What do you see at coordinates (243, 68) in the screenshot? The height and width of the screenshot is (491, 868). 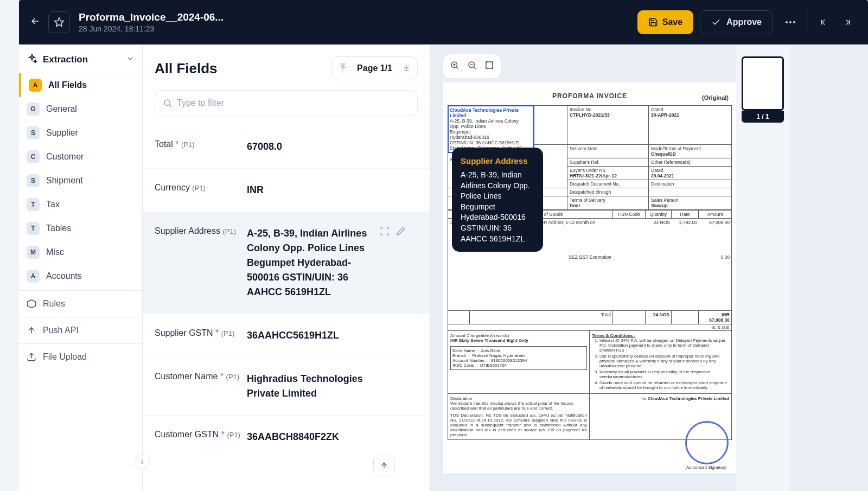 I see `fields-title: All Fields` at bounding box center [243, 68].